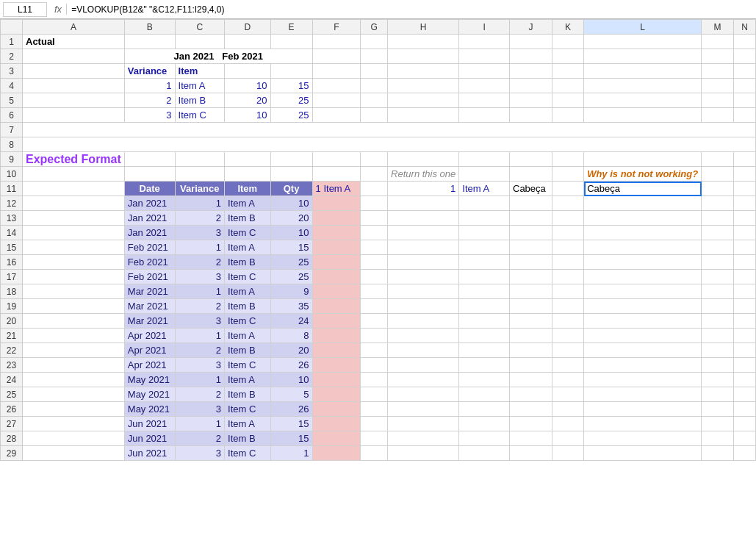 Image resolution: width=756 pixels, height=538 pixels. Describe the element at coordinates (200, 439) in the screenshot. I see `cell-c28: 2` at that location.